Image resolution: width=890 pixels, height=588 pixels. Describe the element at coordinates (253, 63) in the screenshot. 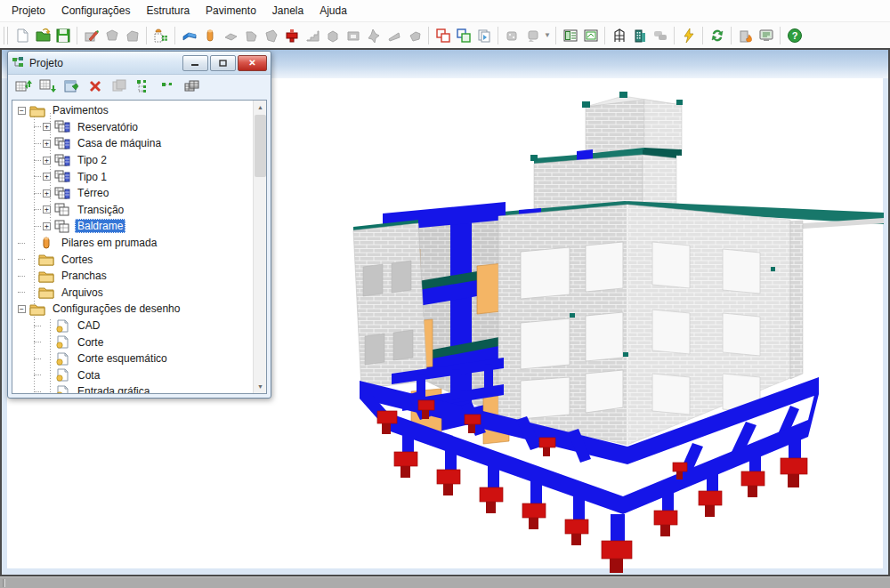

I see `close-button: ✕` at that location.